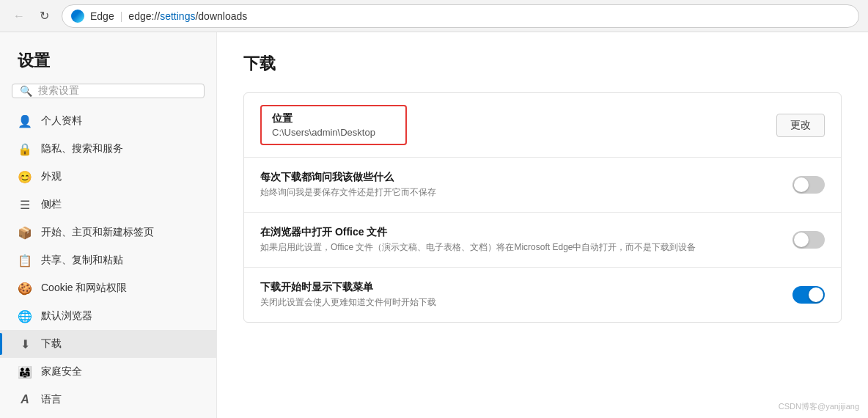 The width and height of the screenshot is (868, 418). I want to click on profile-icon: 👤, so click(25, 121).